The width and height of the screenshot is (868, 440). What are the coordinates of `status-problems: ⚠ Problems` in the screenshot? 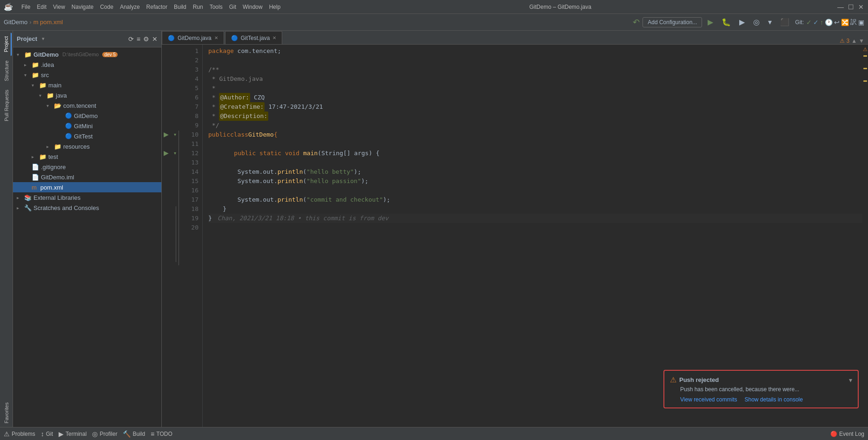 It's located at (20, 434).